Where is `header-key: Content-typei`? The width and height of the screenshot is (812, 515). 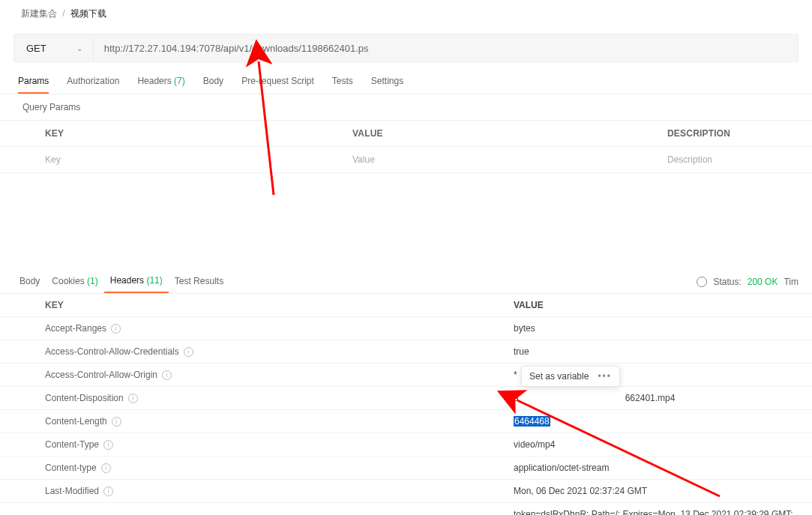
header-key: Content-typei is located at coordinates (271, 468).